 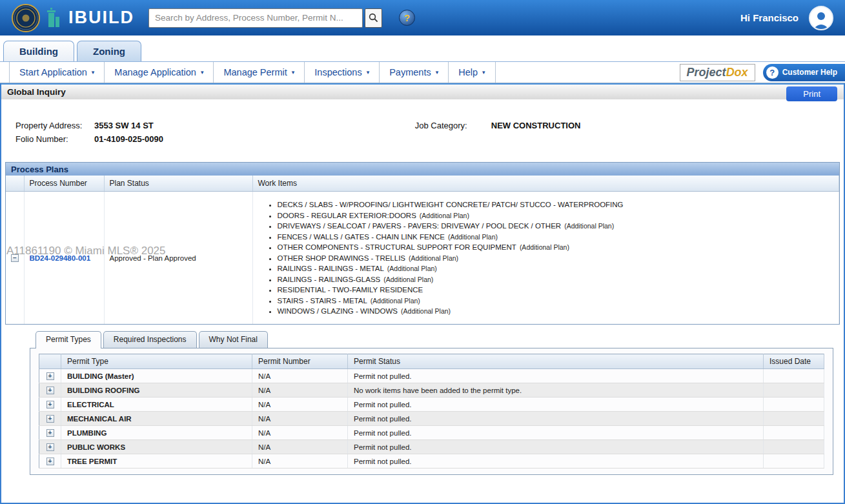 What do you see at coordinates (546, 183) in the screenshot?
I see `work-items-header: Work Items` at bounding box center [546, 183].